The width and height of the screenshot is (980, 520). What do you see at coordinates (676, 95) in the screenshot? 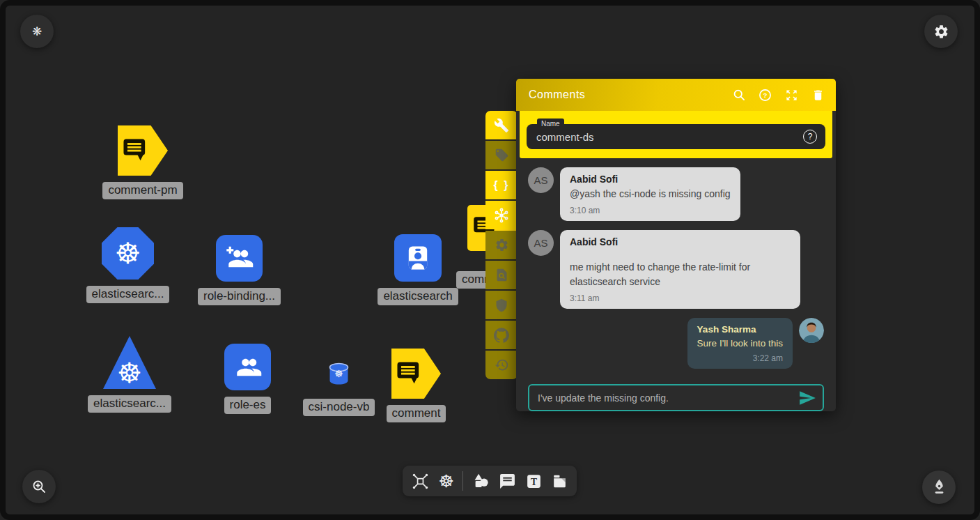
I see `comments-panel-header: Comments ?` at bounding box center [676, 95].